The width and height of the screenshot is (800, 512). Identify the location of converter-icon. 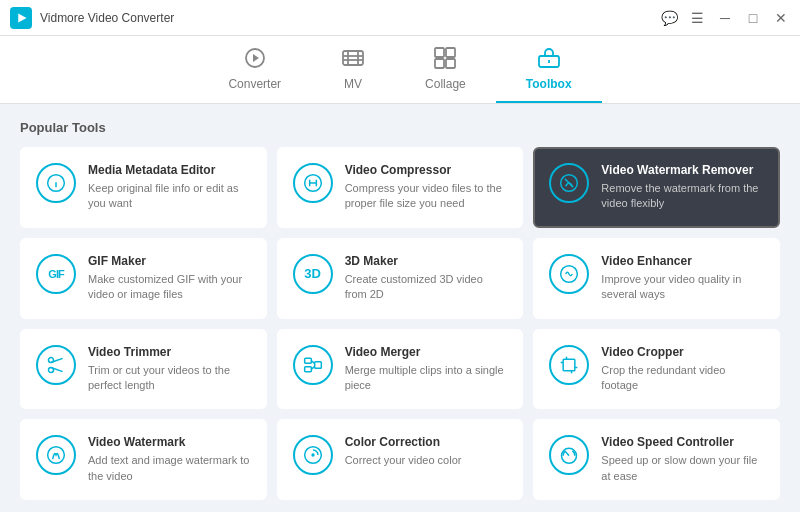
(255, 60).